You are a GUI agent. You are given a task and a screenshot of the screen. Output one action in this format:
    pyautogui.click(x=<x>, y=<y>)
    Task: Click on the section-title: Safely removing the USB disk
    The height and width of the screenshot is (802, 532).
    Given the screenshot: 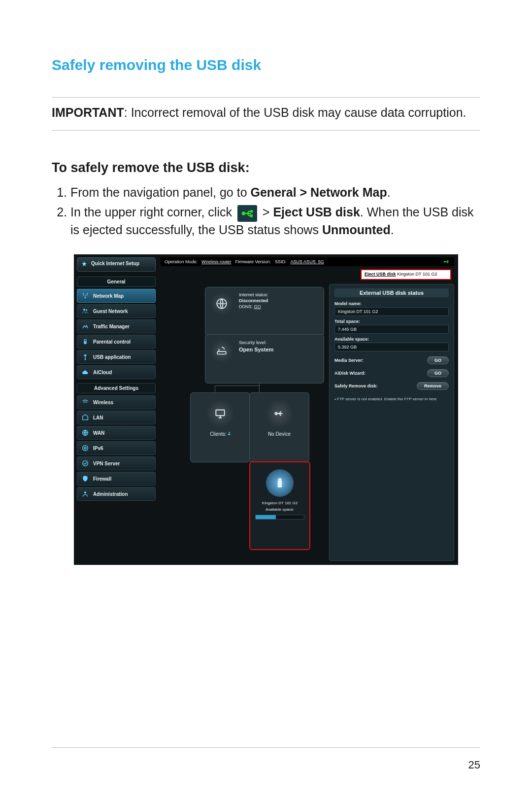 What is the action you would take?
    pyautogui.click(x=266, y=65)
    